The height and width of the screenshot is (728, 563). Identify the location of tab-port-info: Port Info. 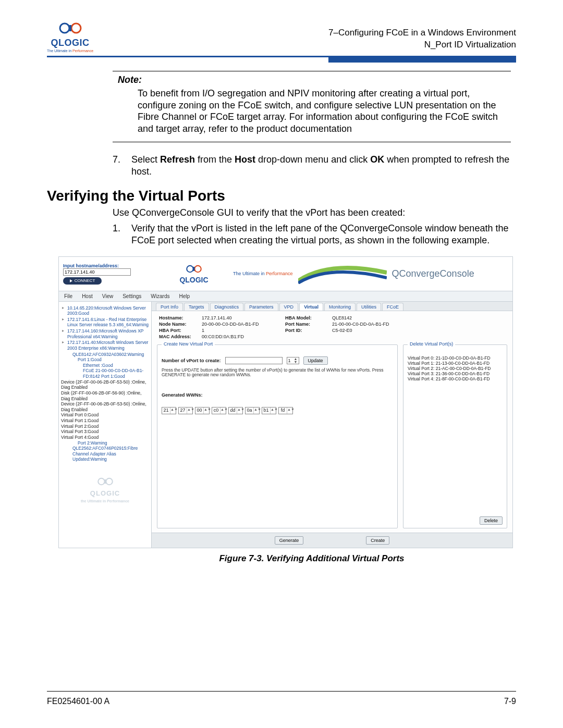
(169, 306).